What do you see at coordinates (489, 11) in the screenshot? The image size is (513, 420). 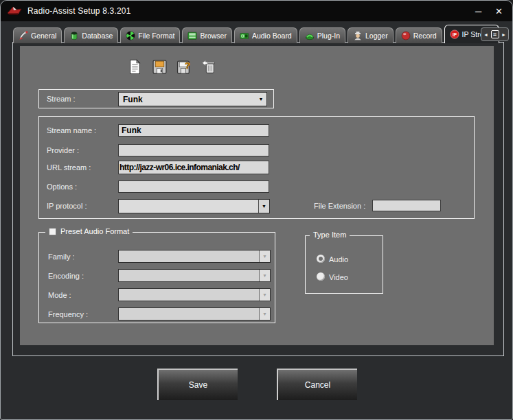 I see `window-controls: ─ ✕` at bounding box center [489, 11].